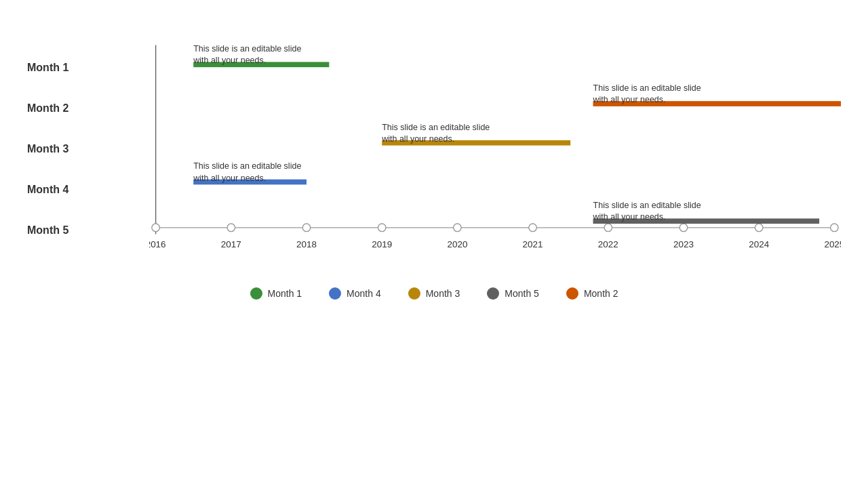  What do you see at coordinates (522, 293) in the screenshot?
I see `legend-label: Month 5` at bounding box center [522, 293].